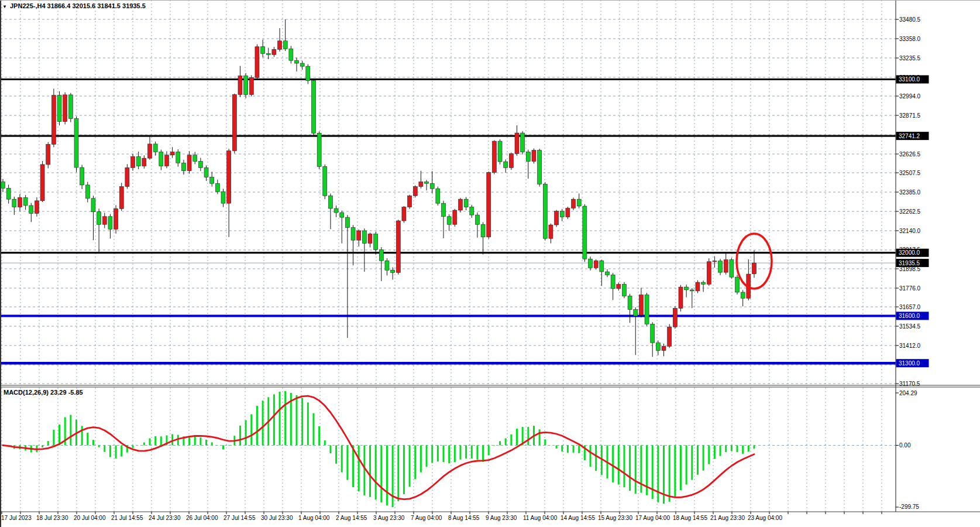  What do you see at coordinates (909, 507) in the screenshot?
I see `macd-axis-min-label: -299.75` at bounding box center [909, 507].